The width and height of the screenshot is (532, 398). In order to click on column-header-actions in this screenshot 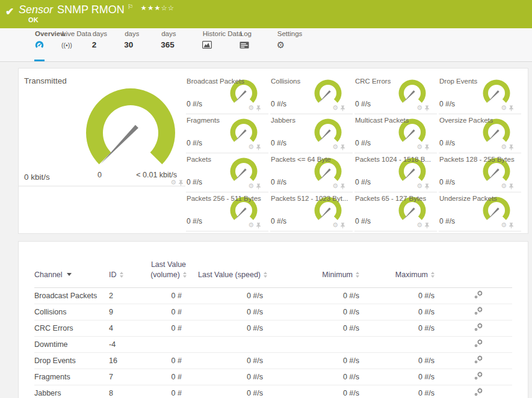, I will do `click(478, 265)`.